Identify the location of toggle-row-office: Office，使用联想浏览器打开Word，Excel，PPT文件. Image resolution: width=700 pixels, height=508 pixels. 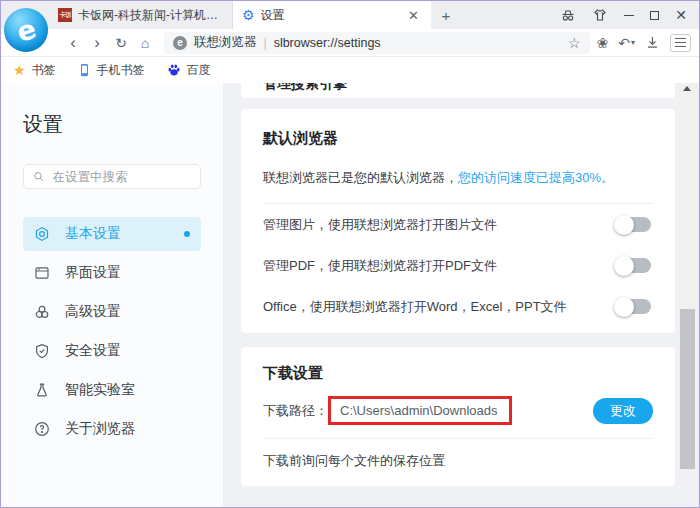
(458, 306).